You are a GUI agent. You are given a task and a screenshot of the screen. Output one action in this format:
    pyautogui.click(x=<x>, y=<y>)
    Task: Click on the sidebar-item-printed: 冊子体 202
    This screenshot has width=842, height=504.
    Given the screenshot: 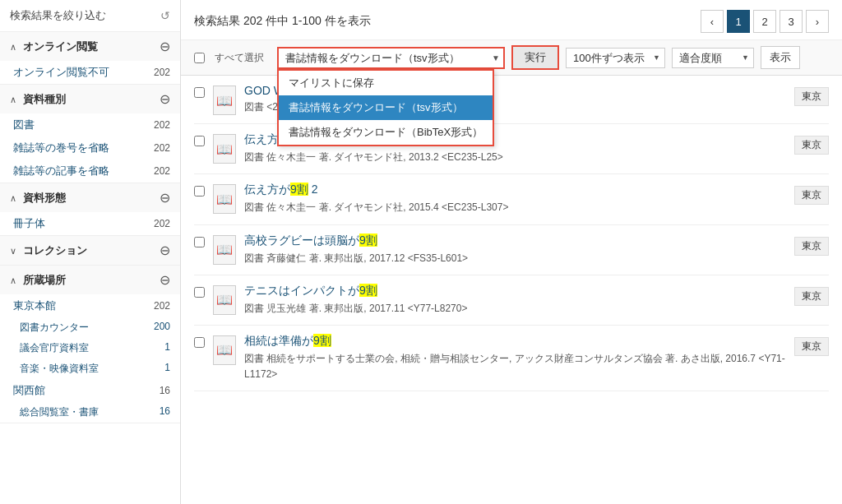 What is the action you would take?
    pyautogui.click(x=90, y=224)
    